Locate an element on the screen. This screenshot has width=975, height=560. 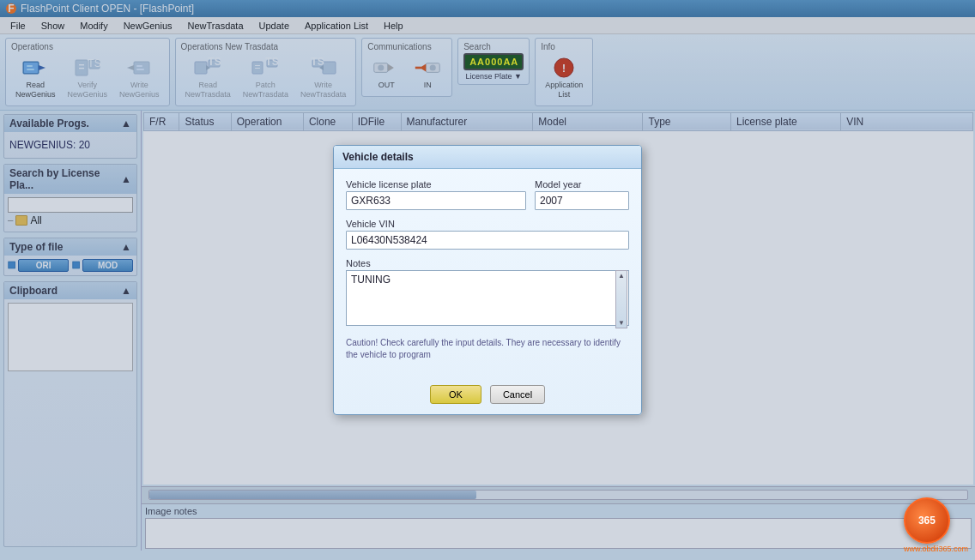
license-model-row: Vehicle license plate Model year is located at coordinates (488, 195).